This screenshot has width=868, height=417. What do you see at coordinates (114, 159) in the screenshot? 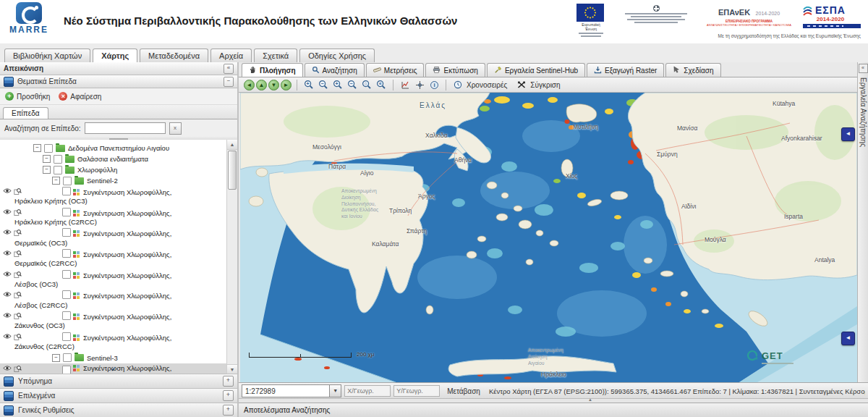
I see `tree-folder-1: −Θαλάσσια ενδιαιτήματα` at bounding box center [114, 159].